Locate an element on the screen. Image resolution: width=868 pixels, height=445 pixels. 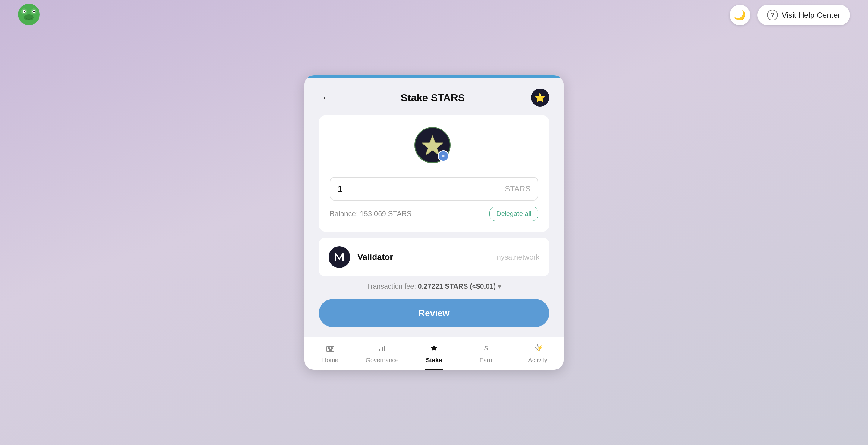
home-icon is located at coordinates (330, 349).